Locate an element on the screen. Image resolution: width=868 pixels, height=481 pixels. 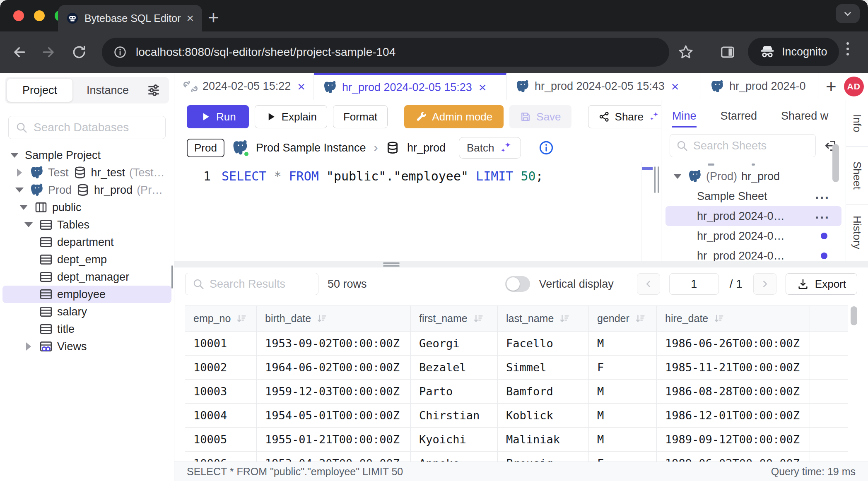
tree-item-sample-project: Sample Project is located at coordinates (87, 155).